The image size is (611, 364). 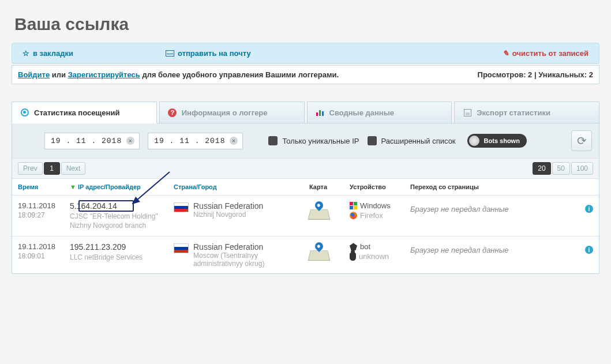 What do you see at coordinates (122, 187) in the screenshot?
I see `header-ip: ▼IP адрес/Провайдер` at bounding box center [122, 187].